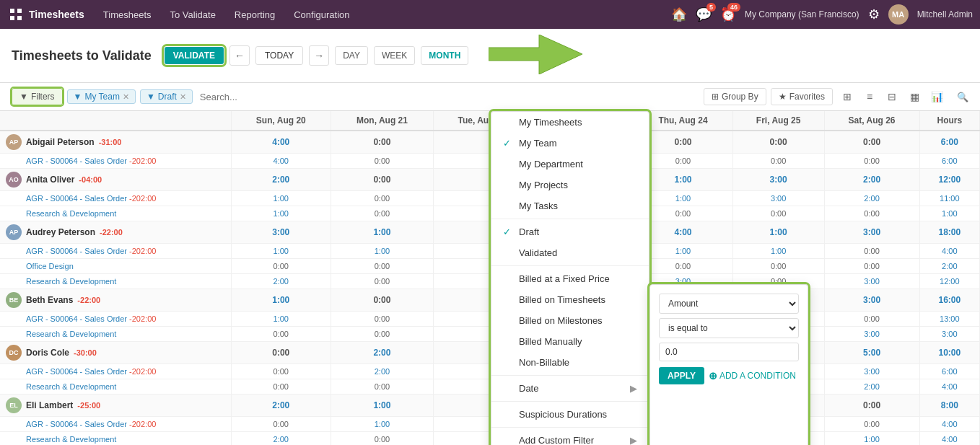 Image resolution: width=980 pixels, height=445 pixels. What do you see at coordinates (115, 405) in the screenshot?
I see `person-name-cell: EL Eli Lambert -25:00` at bounding box center [115, 405].